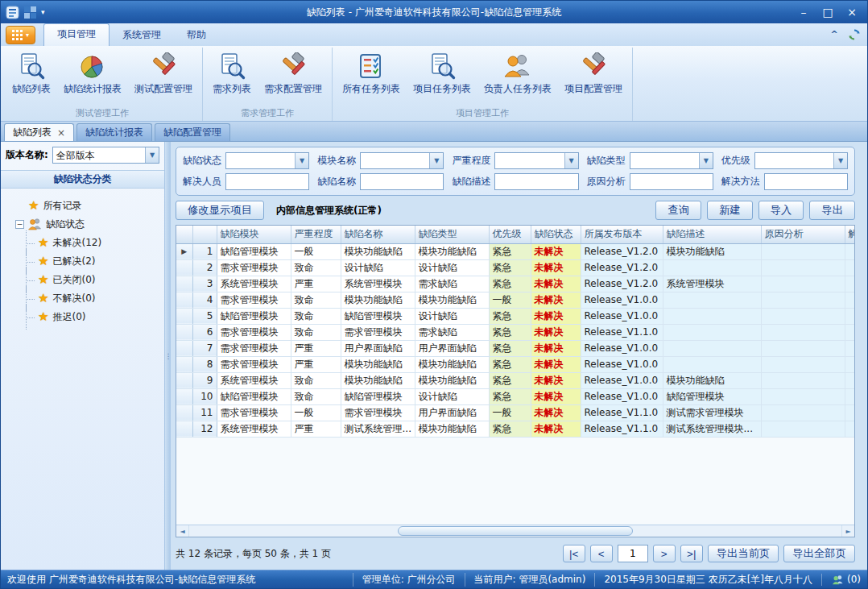  I want to click on scrollbar-thumb, so click(515, 531).